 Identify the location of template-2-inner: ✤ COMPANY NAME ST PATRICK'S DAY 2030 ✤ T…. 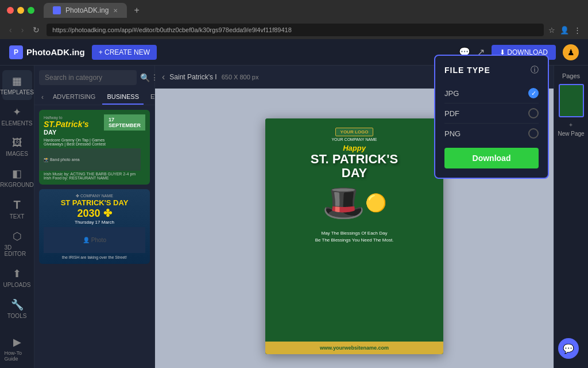
(94, 227).